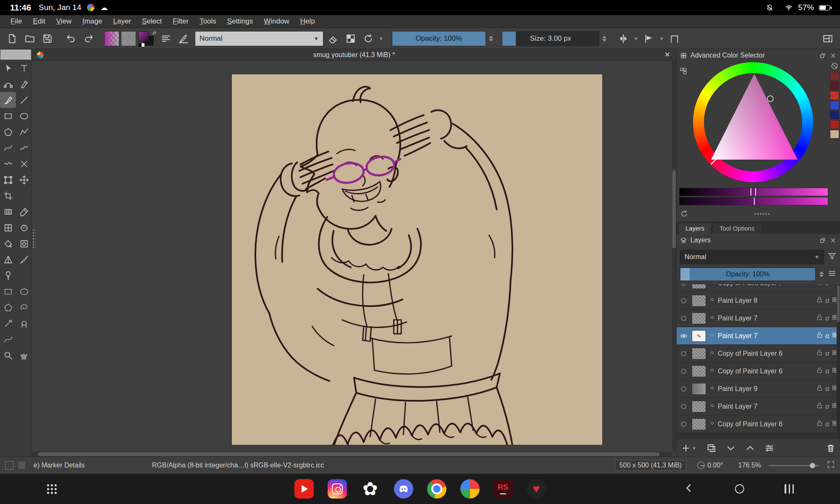 The width and height of the screenshot is (840, 504). Describe the element at coordinates (24, 355) in the screenshot. I see `pan-tool` at that location.